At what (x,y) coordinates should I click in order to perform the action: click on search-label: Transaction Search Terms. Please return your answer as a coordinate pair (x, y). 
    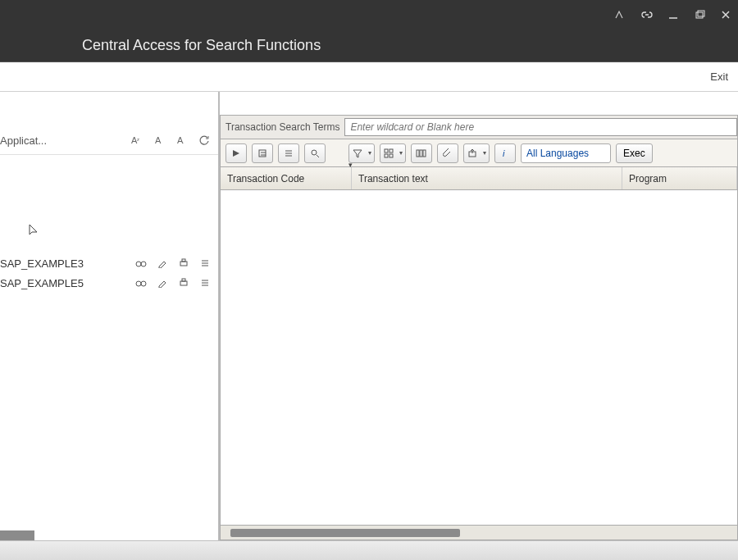
    Looking at the image, I should click on (282, 127).